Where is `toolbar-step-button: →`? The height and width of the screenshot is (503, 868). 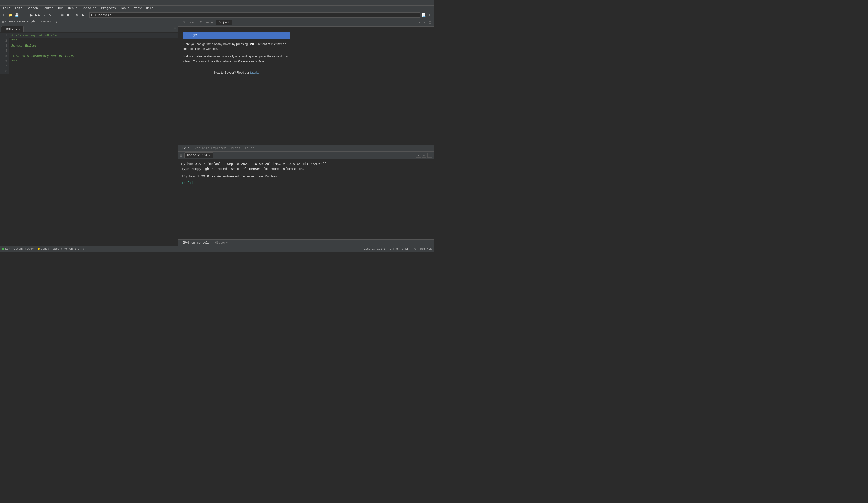
toolbar-step-button: → is located at coordinates (44, 15).